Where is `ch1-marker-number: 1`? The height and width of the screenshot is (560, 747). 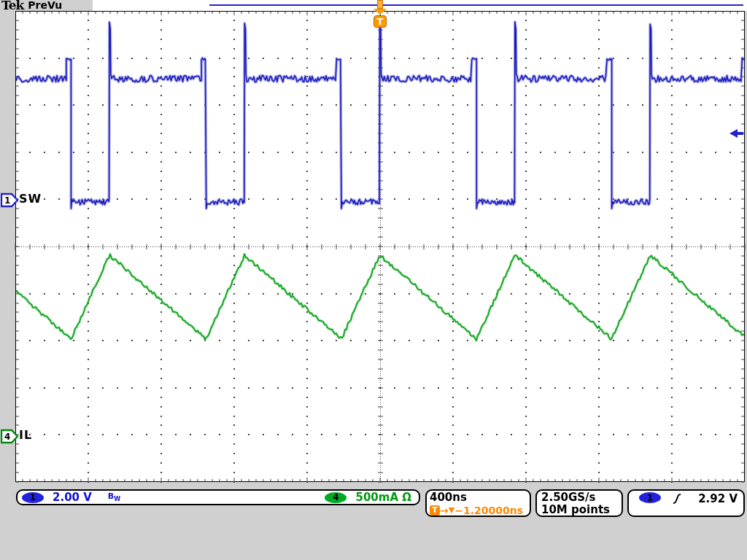
ch1-marker-number: 1 is located at coordinates (7, 201).